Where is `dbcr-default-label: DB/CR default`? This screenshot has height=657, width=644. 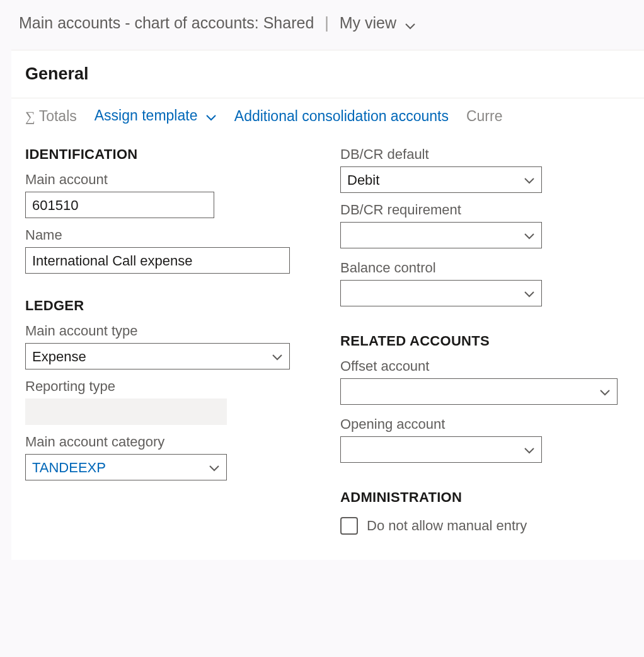
dbcr-default-label: DB/CR default is located at coordinates (482, 154).